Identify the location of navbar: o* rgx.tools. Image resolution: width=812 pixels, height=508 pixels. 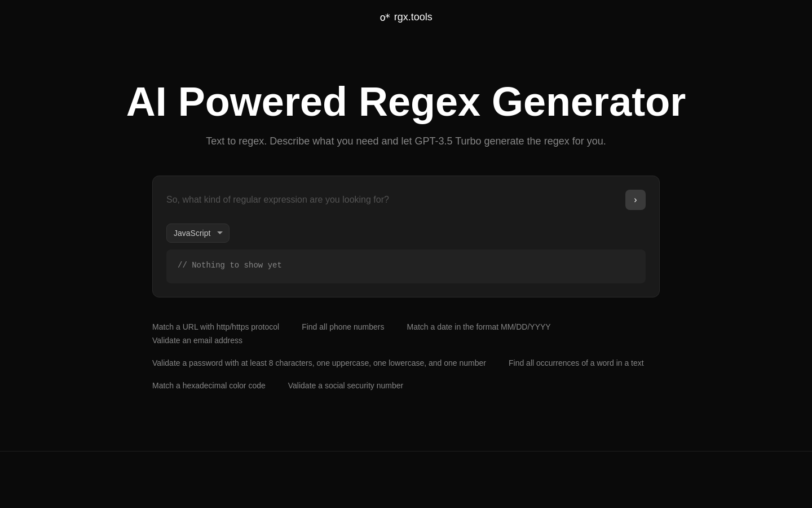
(406, 17).